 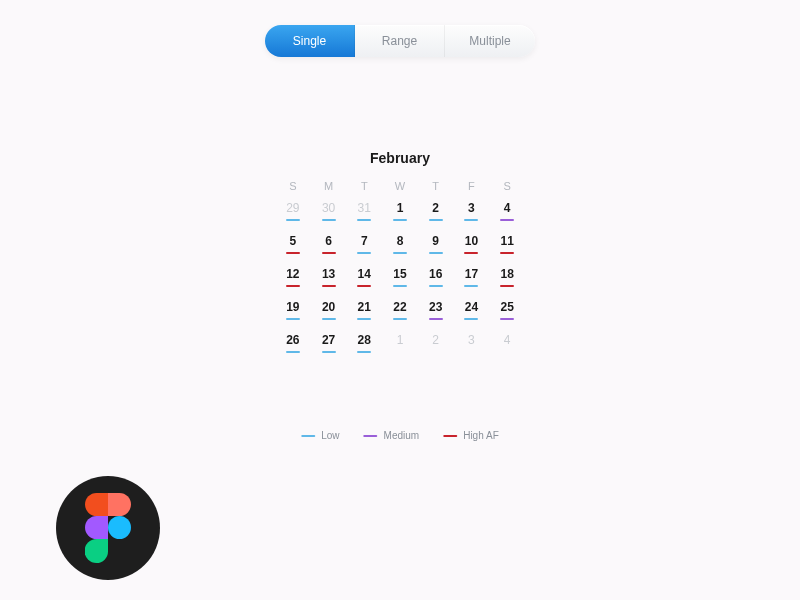 I want to click on calendar-day: 22, so click(x=400, y=310).